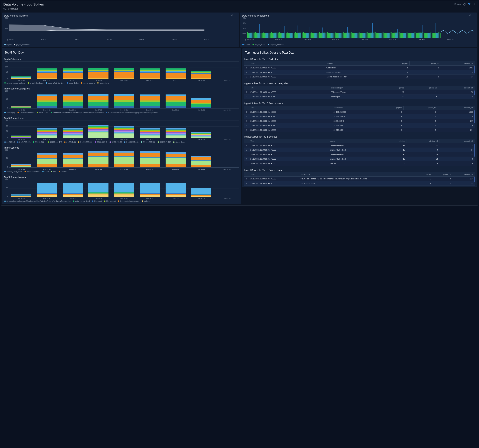 This screenshot has width=479, height=448. Describe the element at coordinates (359, 126) in the screenshot. I see `table-row: 431/12/2021 12:00:00 AM +053034.221.5.66…` at that location.